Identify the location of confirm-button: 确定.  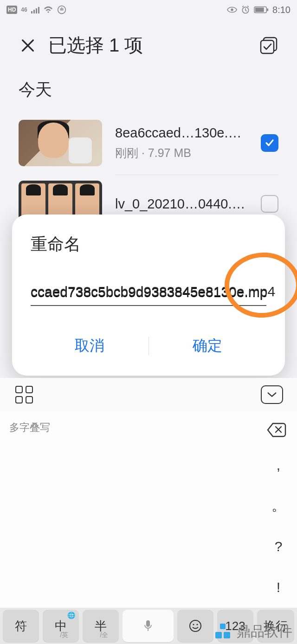
(208, 346).